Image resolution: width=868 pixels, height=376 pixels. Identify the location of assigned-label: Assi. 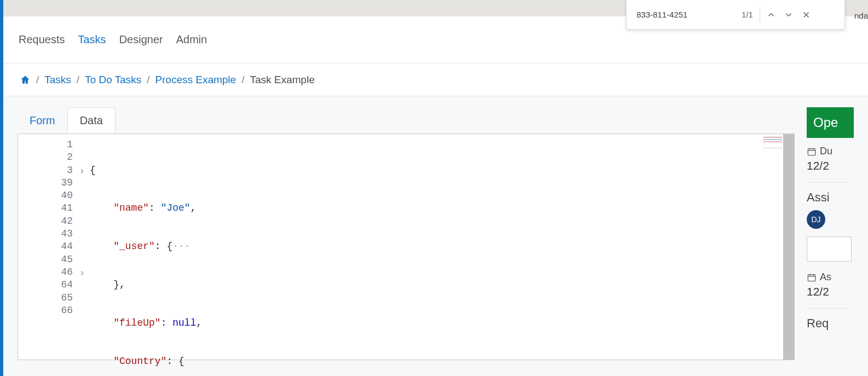
(829, 198).